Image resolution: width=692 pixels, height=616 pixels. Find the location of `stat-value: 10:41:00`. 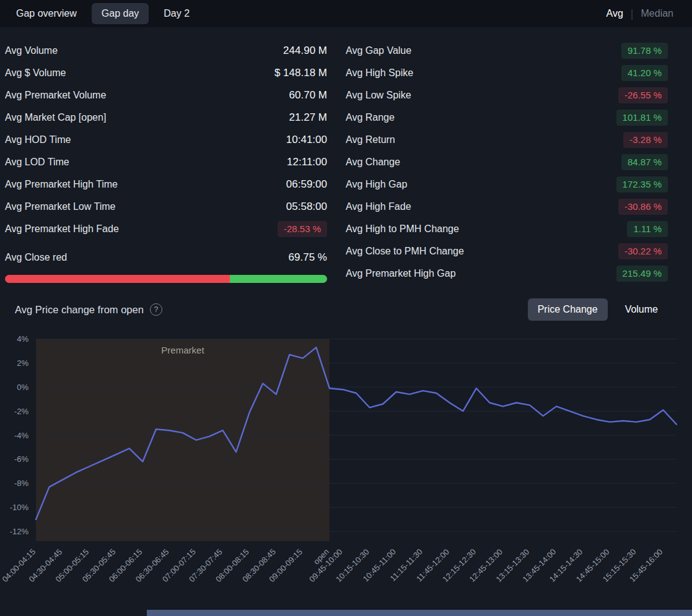

stat-value: 10:41:00 is located at coordinates (307, 140).